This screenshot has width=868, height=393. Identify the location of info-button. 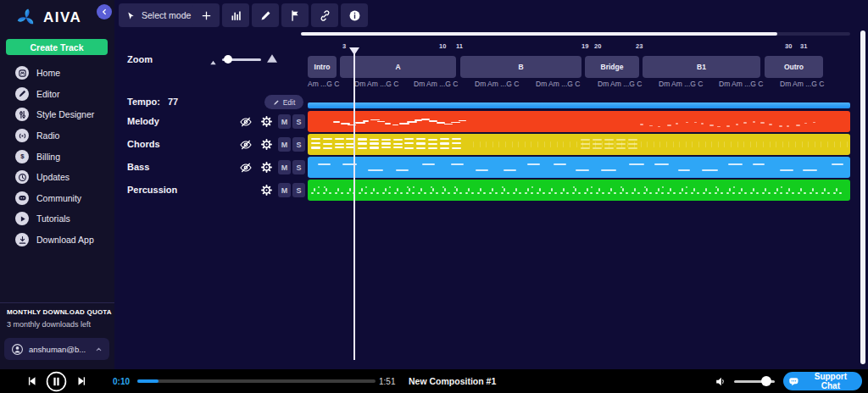
(354, 15).